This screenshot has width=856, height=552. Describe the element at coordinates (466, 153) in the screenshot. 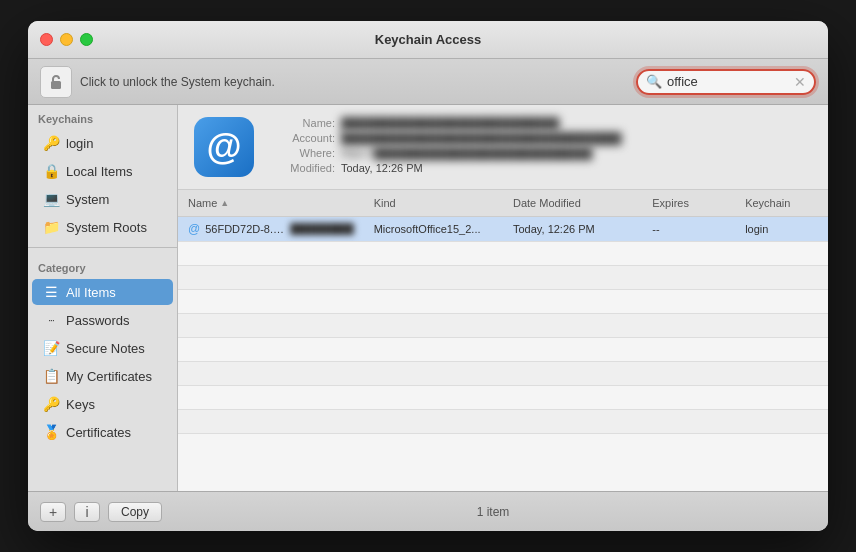

I see `url-value: https://████████████████████████████` at that location.